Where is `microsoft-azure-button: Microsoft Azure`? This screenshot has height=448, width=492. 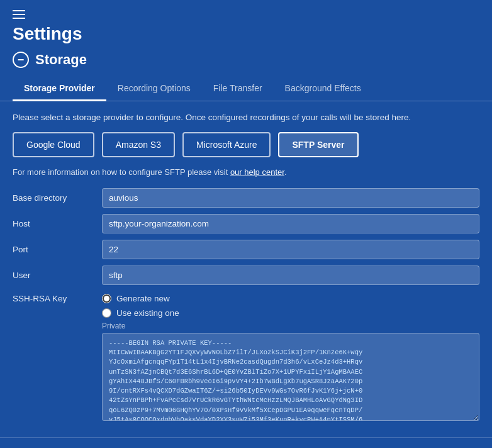
microsoft-azure-button: Microsoft Azure is located at coordinates (226, 145).